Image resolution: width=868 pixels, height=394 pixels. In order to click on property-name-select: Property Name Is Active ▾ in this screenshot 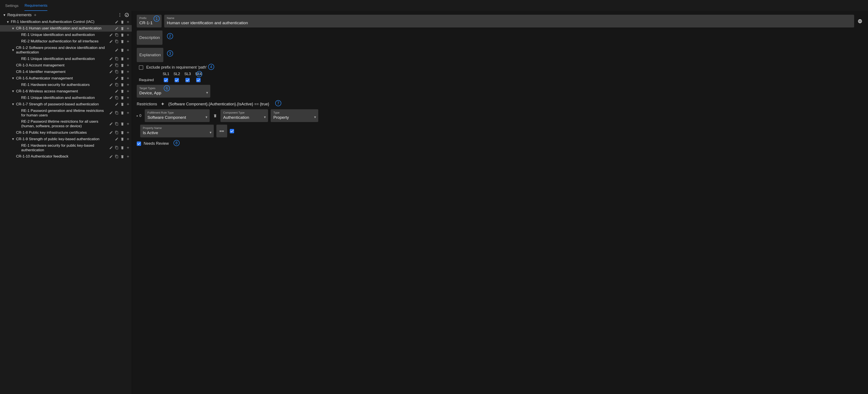, I will do `click(177, 131)`.